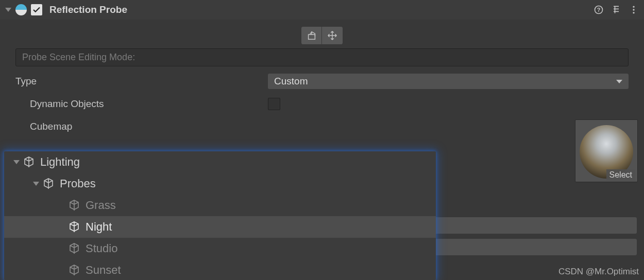 The height and width of the screenshot is (280, 644). I want to click on edit-bounds-button, so click(312, 36).